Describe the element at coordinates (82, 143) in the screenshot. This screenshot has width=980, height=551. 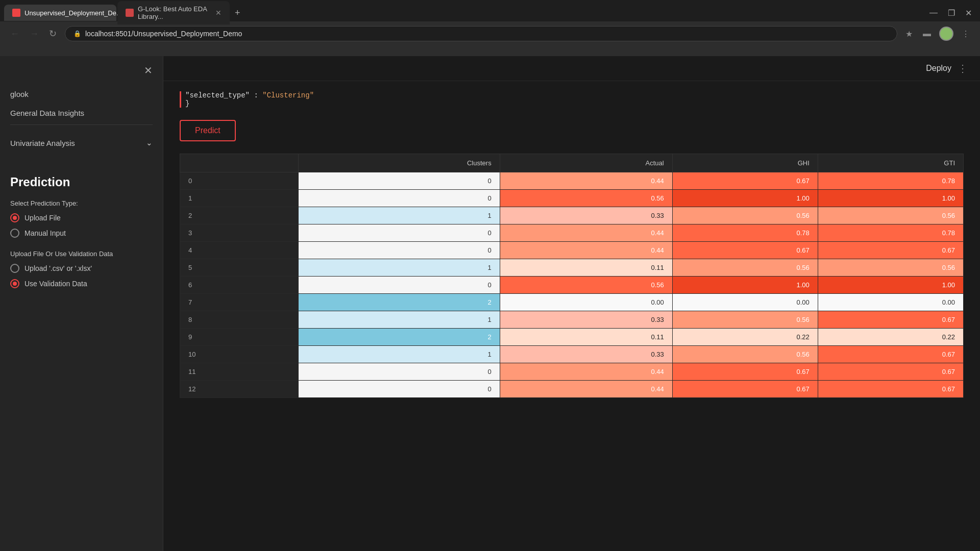
I see `sidebar-item-univariate: Univariate Analysis ⌄` at that location.